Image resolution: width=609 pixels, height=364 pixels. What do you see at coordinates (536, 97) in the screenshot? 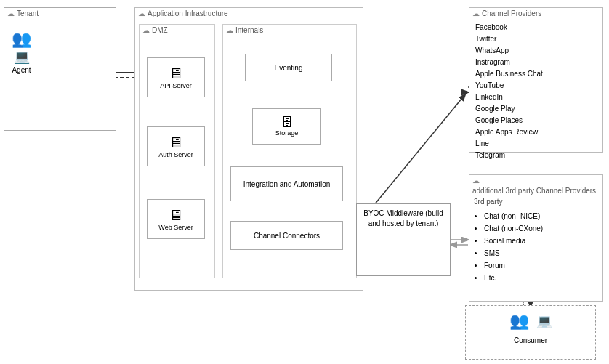
I see `list-item: LinkedIn` at bounding box center [536, 97].